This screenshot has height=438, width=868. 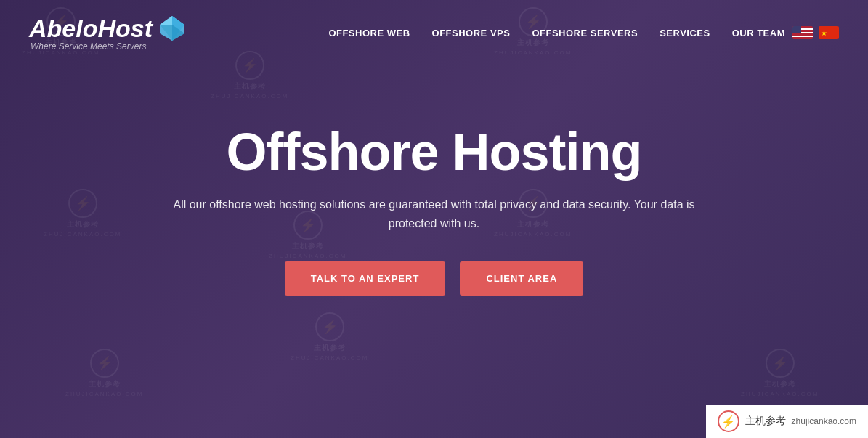 What do you see at coordinates (766, 421) in the screenshot?
I see `bottom-bar-label: 主机参考` at bounding box center [766, 421].